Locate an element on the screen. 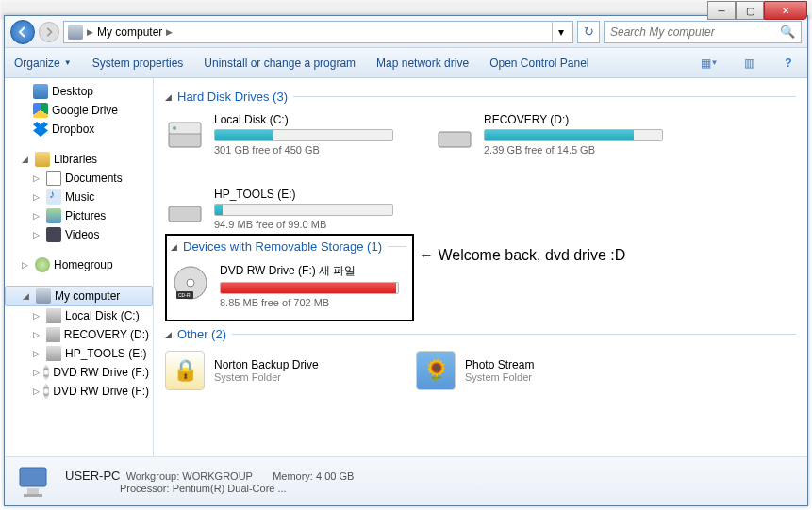  disc-icon: CD-R is located at coordinates (191, 283).